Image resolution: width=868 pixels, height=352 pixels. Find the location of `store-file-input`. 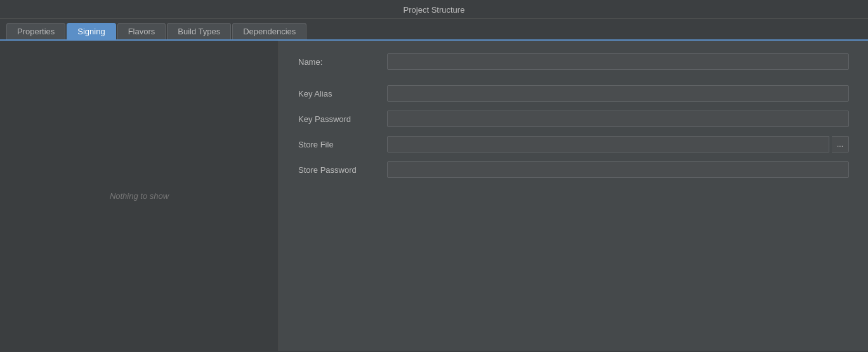

store-file-input is located at coordinates (608, 144).